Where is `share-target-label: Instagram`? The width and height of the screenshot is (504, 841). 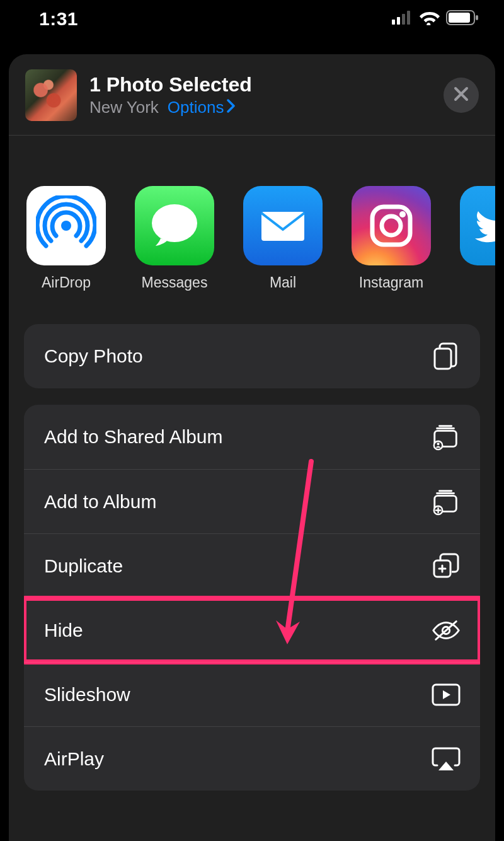
share-target-label: Instagram is located at coordinates (391, 282).